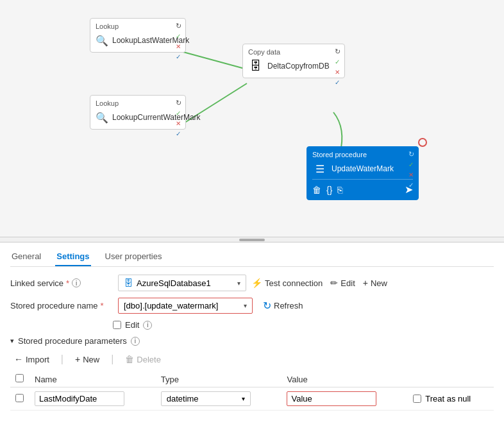 This screenshot has width=504, height=442. I want to click on col-header-checkbox, so click(20, 380).